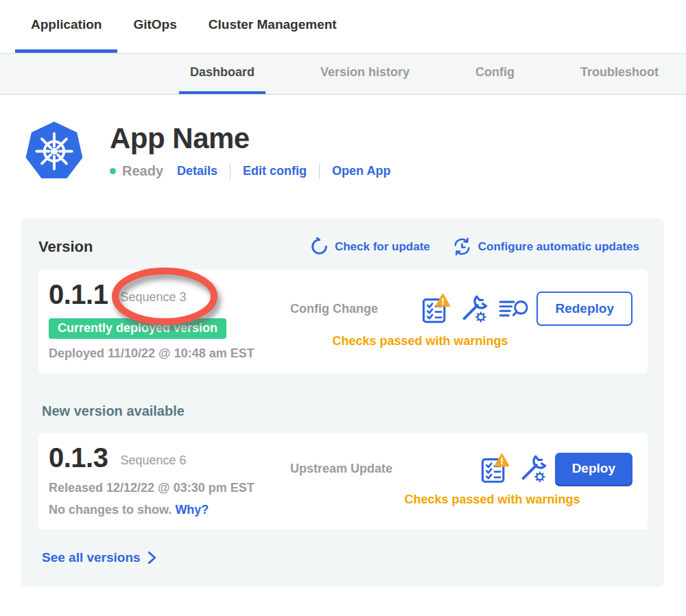 This screenshot has height=616, width=686. What do you see at coordinates (546, 247) in the screenshot?
I see `configure-automatic-updates-button: Configure automatic updates` at bounding box center [546, 247].